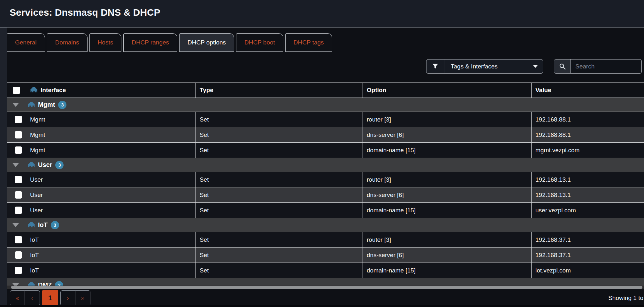 Image resolution: width=644 pixels, height=307 pixels. I want to click on interface-group-row: Mgmt 3, so click(326, 105).